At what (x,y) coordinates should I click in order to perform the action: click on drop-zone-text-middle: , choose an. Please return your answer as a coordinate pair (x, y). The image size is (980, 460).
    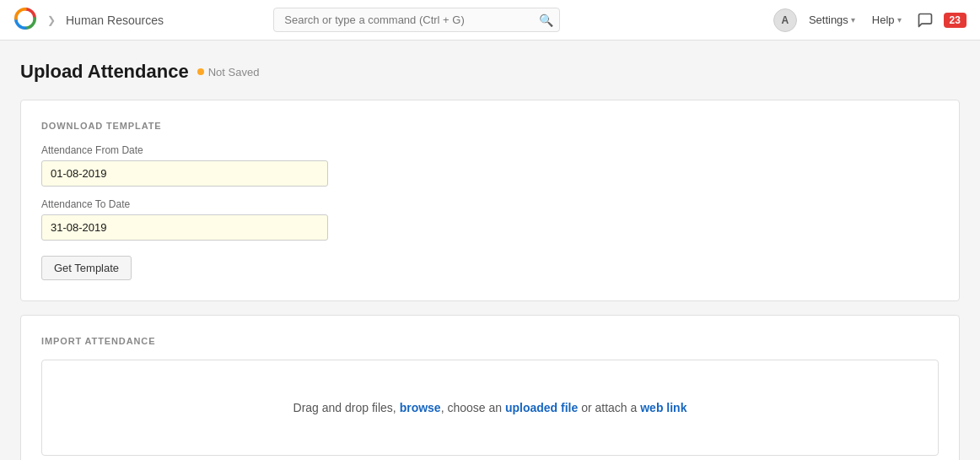
    Looking at the image, I should click on (473, 408).